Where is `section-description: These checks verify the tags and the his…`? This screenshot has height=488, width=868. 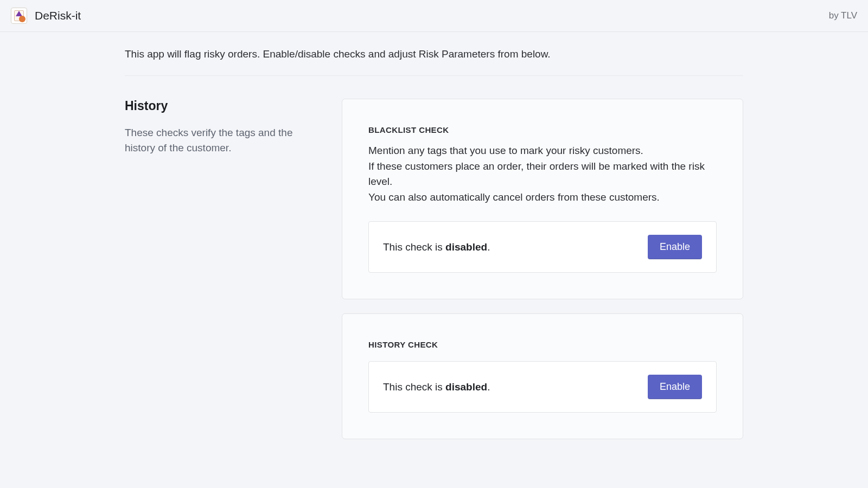 section-description: These checks verify the tags and the his… is located at coordinates (222, 140).